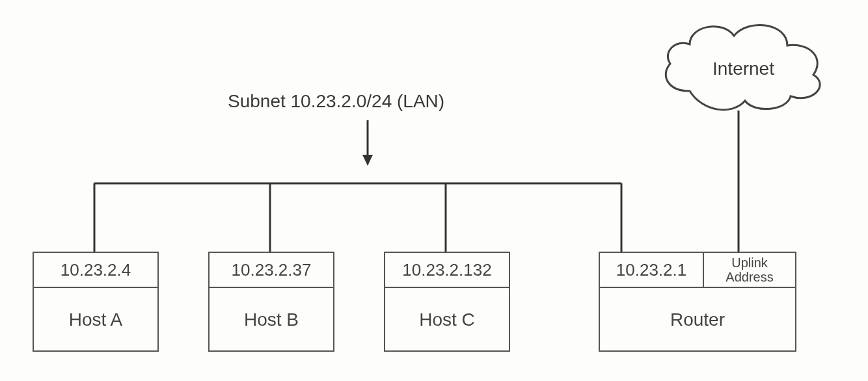  Describe the element at coordinates (336, 101) in the screenshot. I see `subnet-label: Subnet 10.23.2.0/24 (LAN)` at that location.